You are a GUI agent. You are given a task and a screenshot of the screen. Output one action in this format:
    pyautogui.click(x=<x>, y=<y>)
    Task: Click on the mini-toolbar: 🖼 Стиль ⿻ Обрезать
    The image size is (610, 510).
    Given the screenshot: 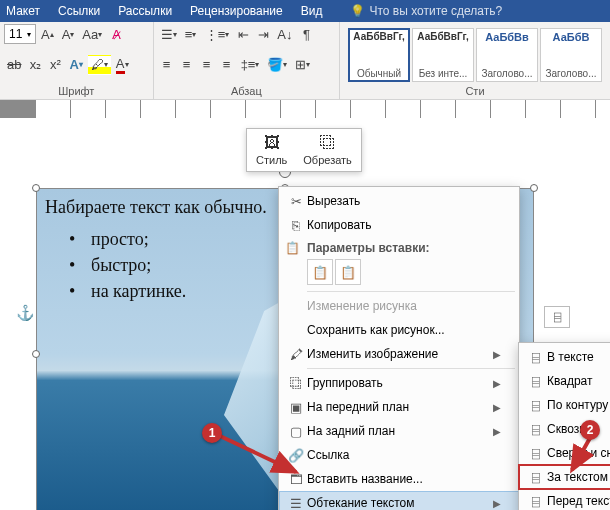 What is the action you would take?
    pyautogui.click(x=304, y=150)
    